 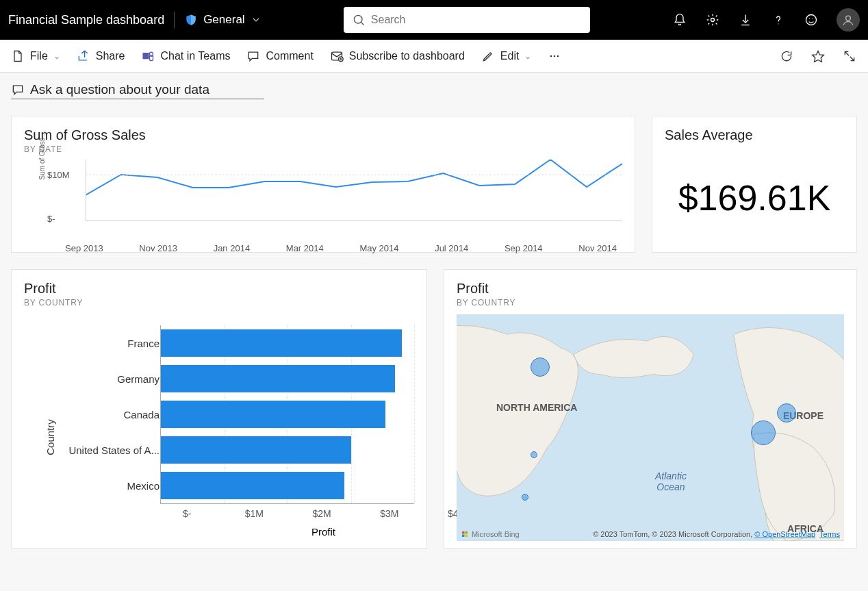 What do you see at coordinates (818, 56) in the screenshot?
I see `favorite-button` at bounding box center [818, 56].